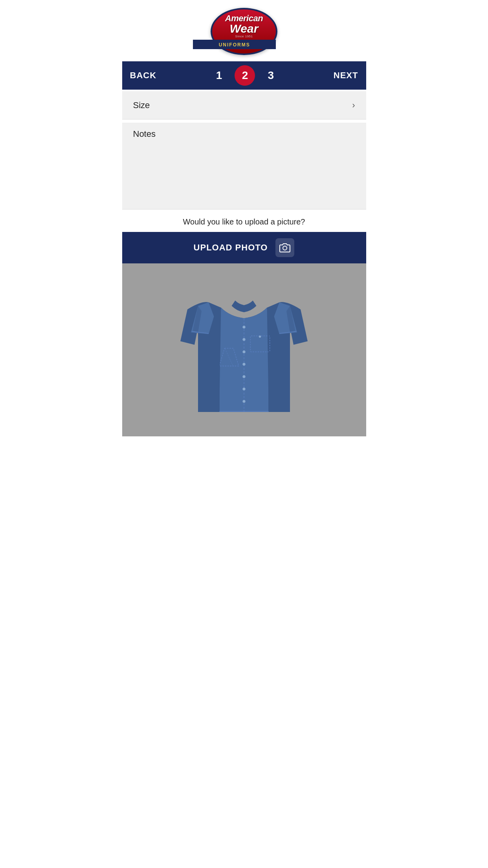 This screenshot has height=868, width=488. Describe the element at coordinates (219, 75) in the screenshot. I see `step-1: 1` at that location.